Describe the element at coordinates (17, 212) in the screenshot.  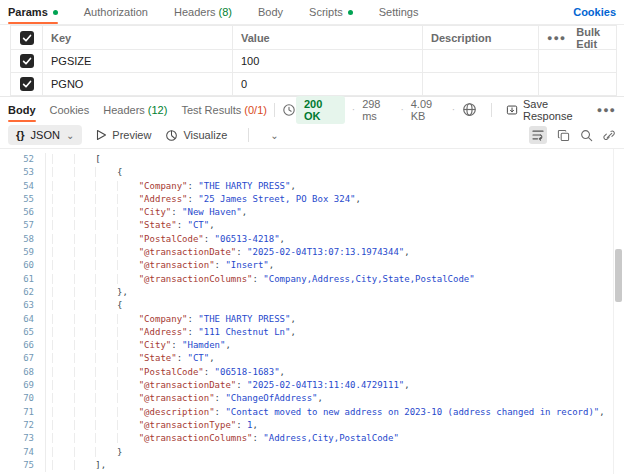
I see `line-number: 56` at that location.